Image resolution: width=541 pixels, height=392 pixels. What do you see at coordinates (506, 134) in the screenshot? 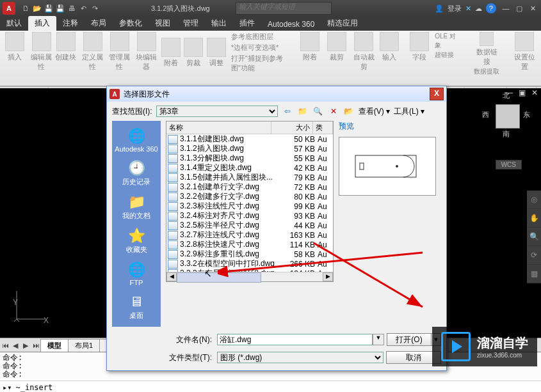
I see `viewcube-south: 南` at bounding box center [506, 134].